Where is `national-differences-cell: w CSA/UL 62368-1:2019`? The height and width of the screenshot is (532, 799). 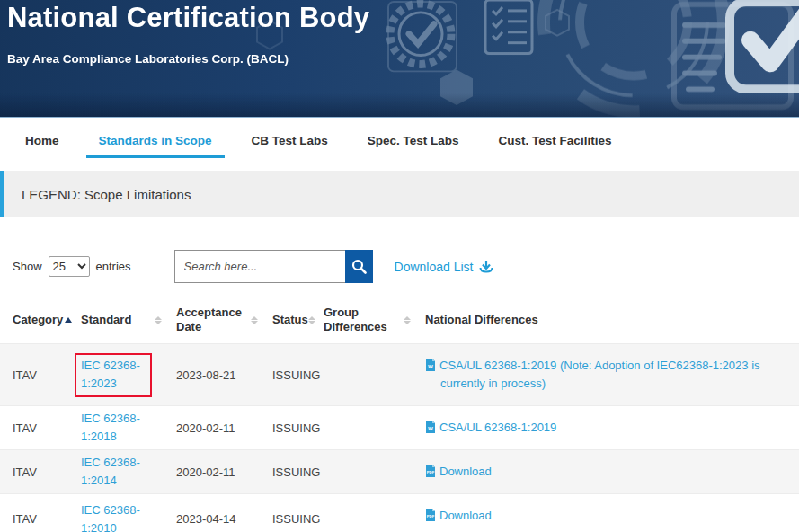 national-differences-cell: w CSA/UL 62368-1:2019 is located at coordinates (606, 428).